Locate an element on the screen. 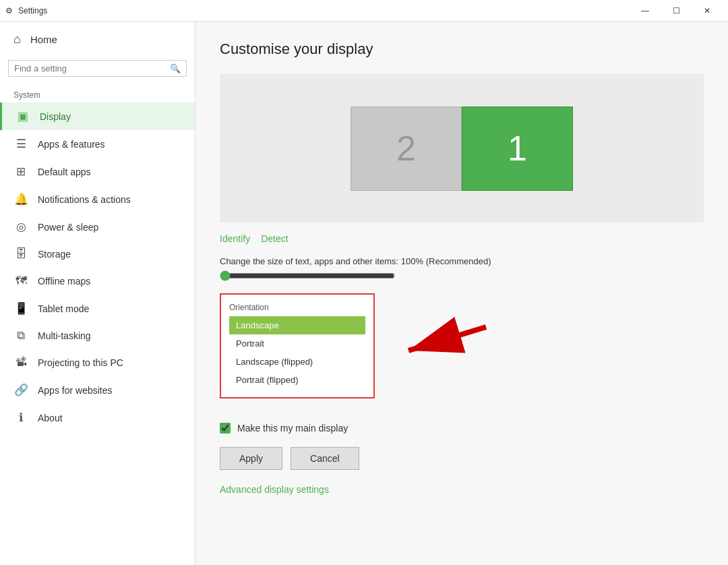 The image size is (728, 565). title-bar: ⚙ Settings — ☐ ✕ is located at coordinates (364, 11).